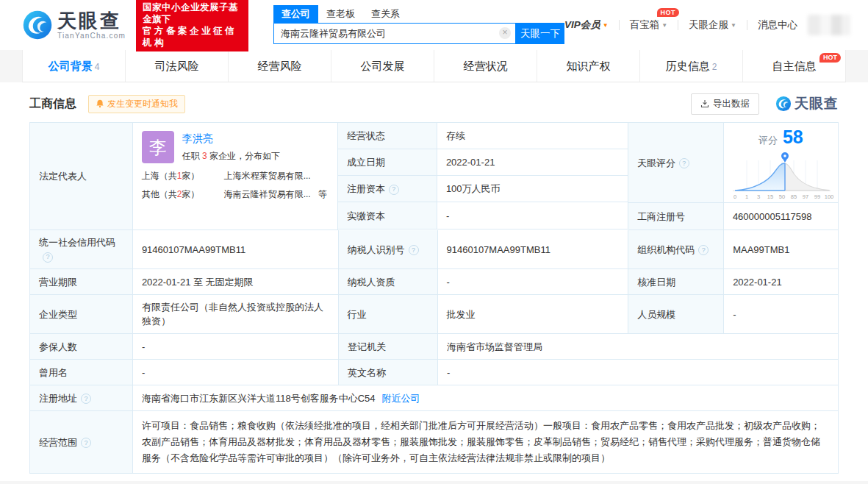 The height and width of the screenshot is (484, 868). What do you see at coordinates (82, 250) in the screenshot?
I see `field-label-credit-code: 统一社会信用代码?` at bounding box center [82, 250].